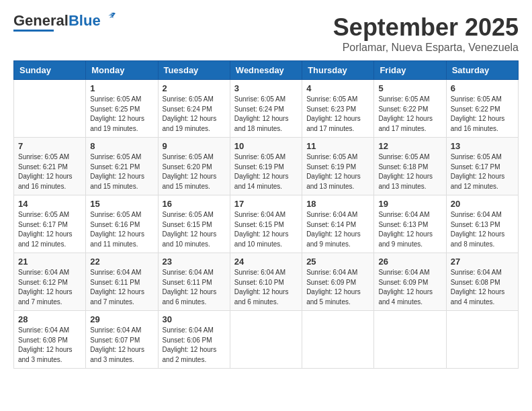 This screenshot has height=411, width=532. What do you see at coordinates (111, 18) in the screenshot?
I see `bird-icon` at bounding box center [111, 18].